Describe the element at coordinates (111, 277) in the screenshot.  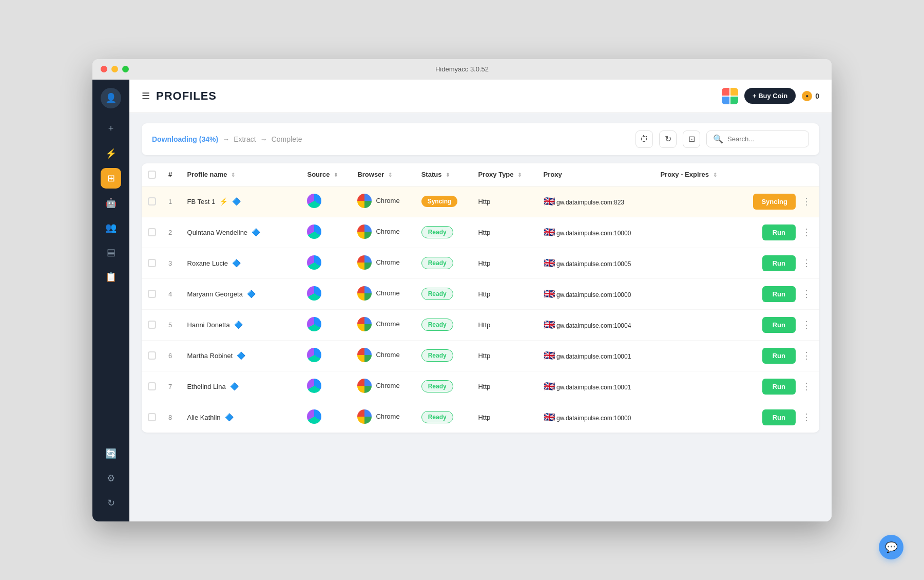
I see `log-icon: 📋` at that location.